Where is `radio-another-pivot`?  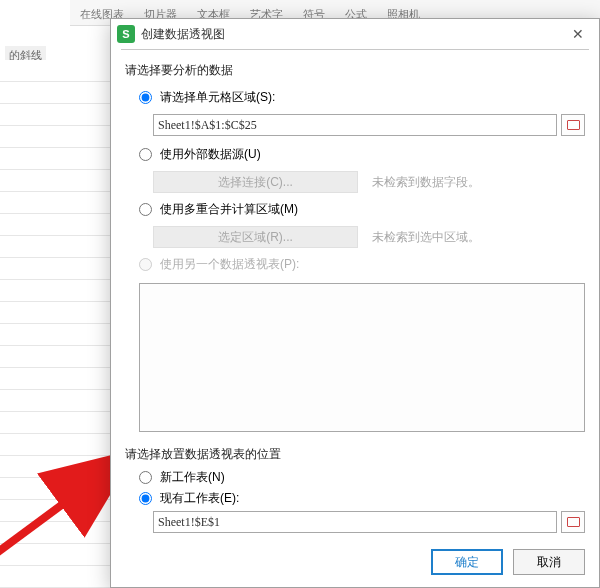
radio-another-pivot is located at coordinates (146, 264).